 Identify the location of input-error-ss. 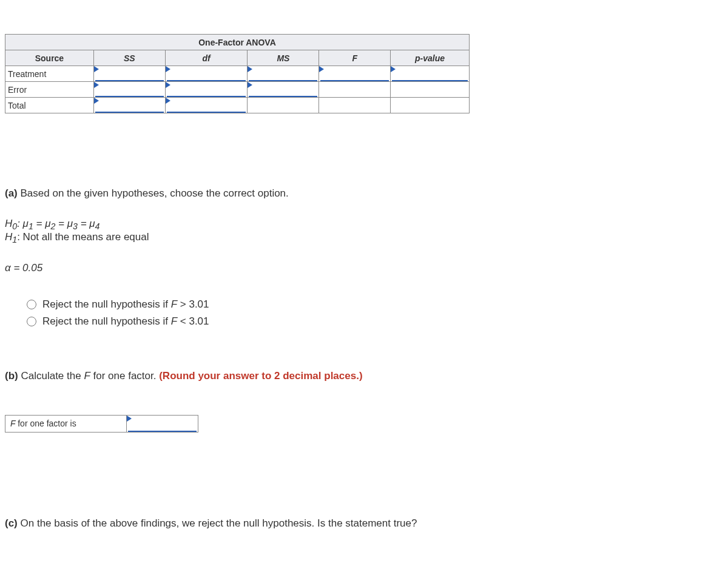
(129, 90).